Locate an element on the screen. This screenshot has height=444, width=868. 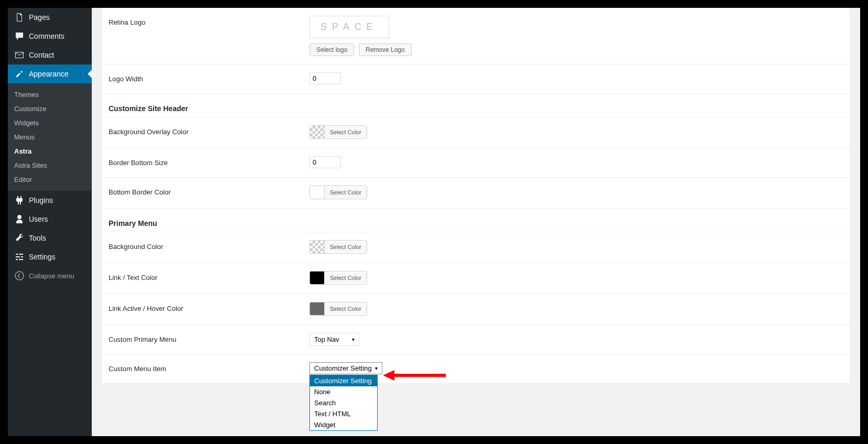
collapse-icon is located at coordinates (19, 276).